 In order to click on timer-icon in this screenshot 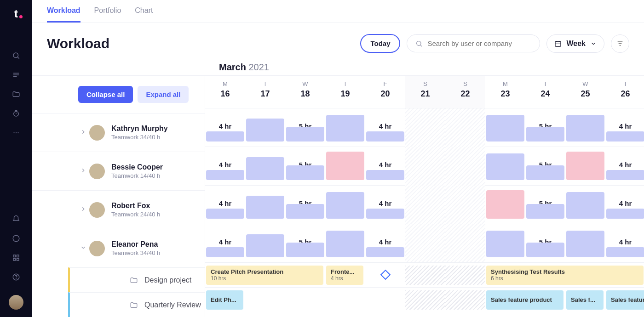, I will do `click(16, 113)`.